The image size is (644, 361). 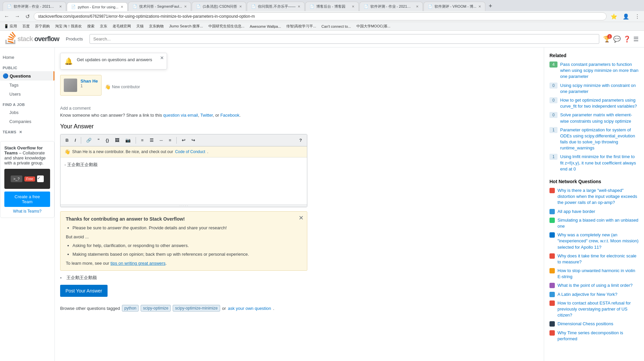 I want to click on related-link-2: How to get optimized parameters using cu…, so click(x=599, y=103).